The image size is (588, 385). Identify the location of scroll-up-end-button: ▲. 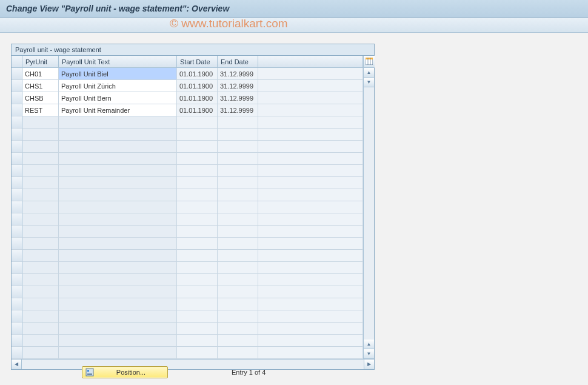
(369, 344).